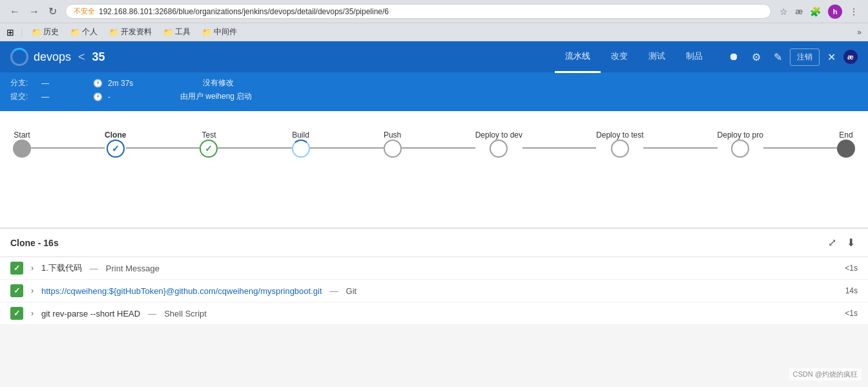 The height and width of the screenshot is (387, 868). What do you see at coordinates (434, 92) in the screenshot?
I see `meta-bar: 分支: — 🕐 2m 37s 没有修改 提交: — 🕐 - 由用户 weihen…` at bounding box center [434, 92].